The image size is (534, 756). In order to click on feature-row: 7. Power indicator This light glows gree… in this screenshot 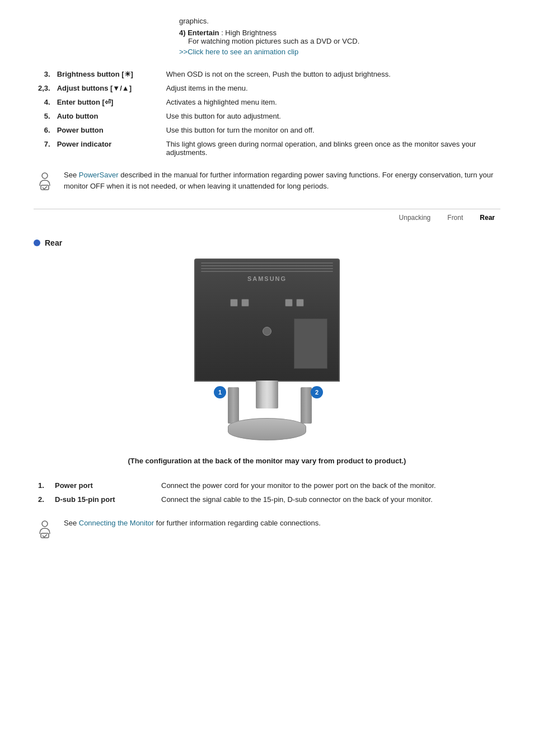, I will do `click(267, 148)`.